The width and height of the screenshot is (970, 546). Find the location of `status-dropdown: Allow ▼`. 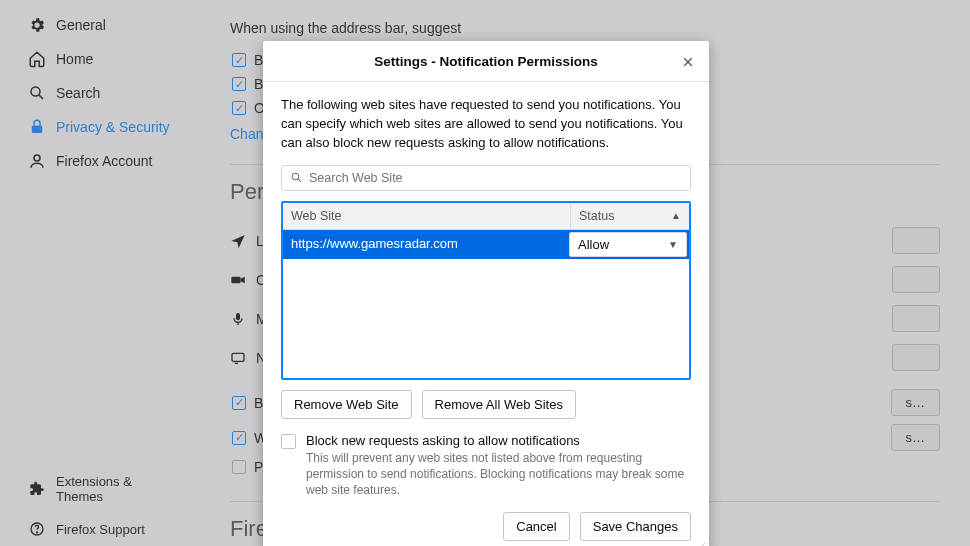

status-dropdown: Allow ▼ is located at coordinates (628, 244).